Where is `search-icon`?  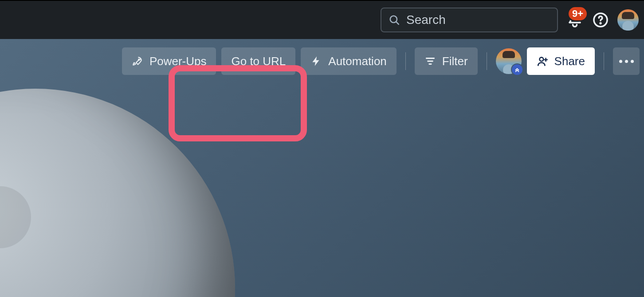
search-icon is located at coordinates (394, 20).